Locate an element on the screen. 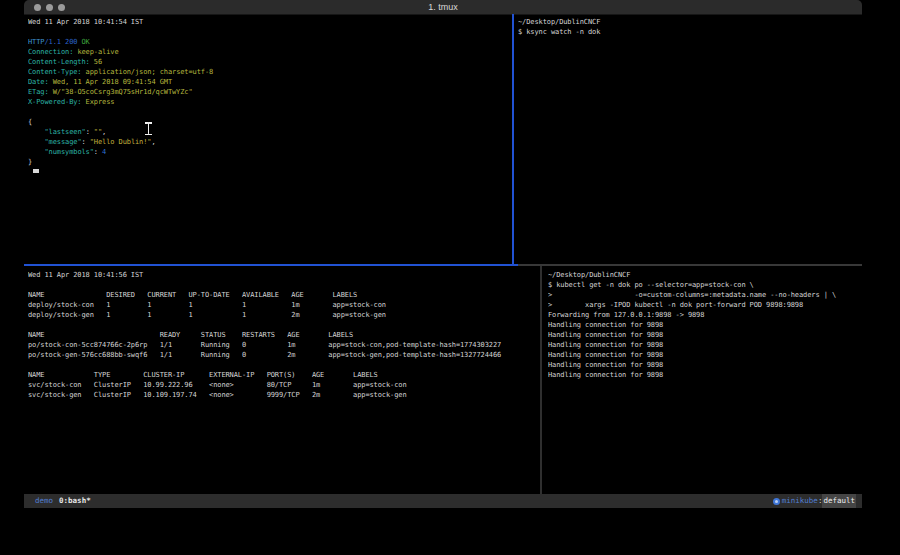 The image size is (900, 555). kubernetes-helm-icon is located at coordinates (776, 502).